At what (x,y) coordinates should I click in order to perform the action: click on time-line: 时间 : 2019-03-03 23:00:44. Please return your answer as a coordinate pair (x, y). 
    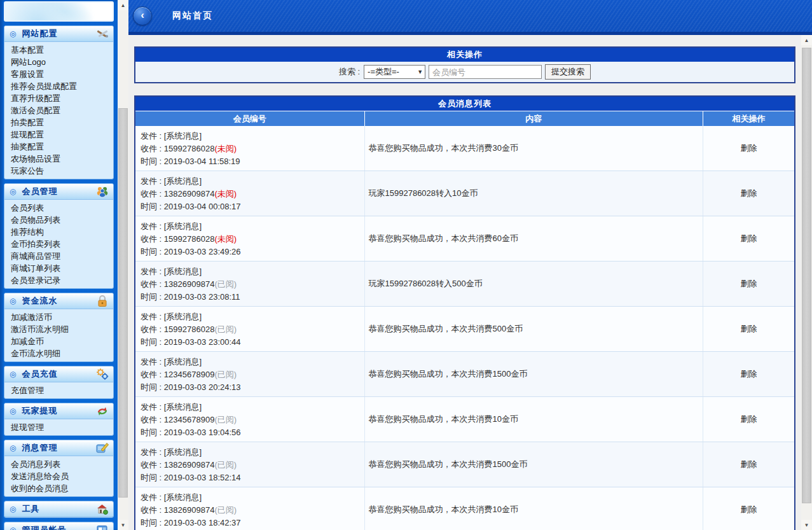
    Looking at the image, I should click on (251, 342).